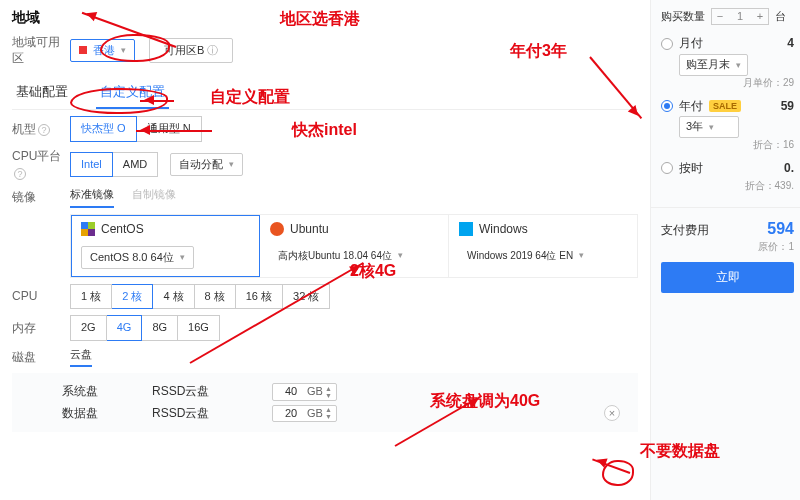 This screenshot has height=500, width=800. What do you see at coordinates (102, 50) in the screenshot?
I see `region-dropdown: 香港 ▾` at bounding box center [102, 50].